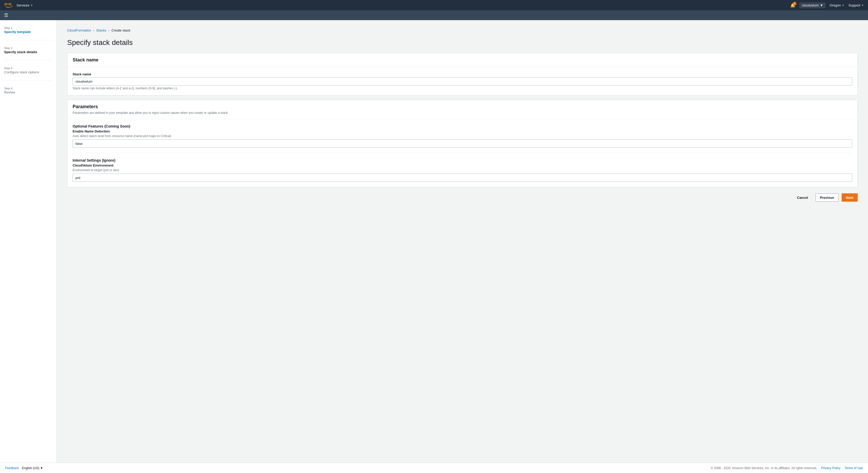 The height and width of the screenshot is (473, 868). I want to click on cloudvelum-environment-description: Environment to target (prd or dev), so click(462, 170).